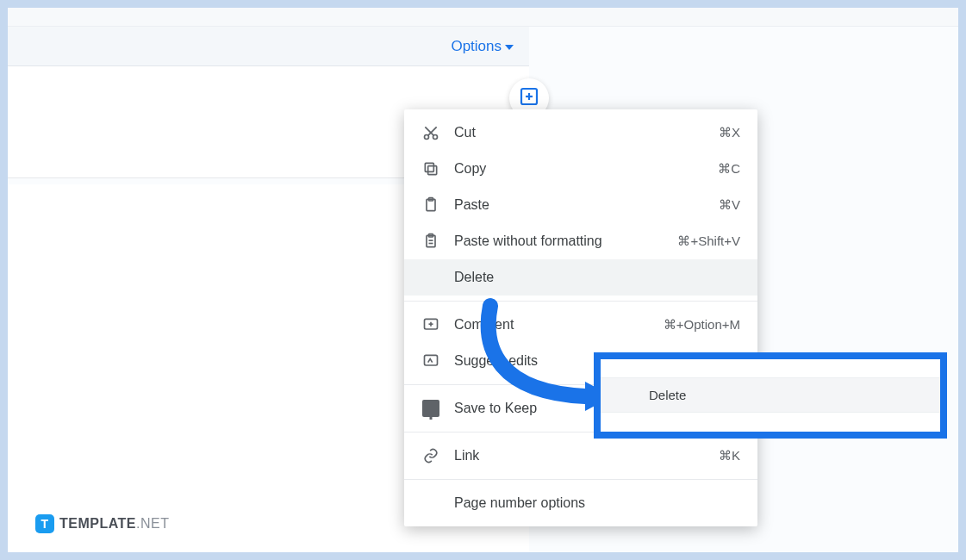 Image resolution: width=966 pixels, height=560 pixels. What do you see at coordinates (431, 408) in the screenshot?
I see `keep-icon` at bounding box center [431, 408].